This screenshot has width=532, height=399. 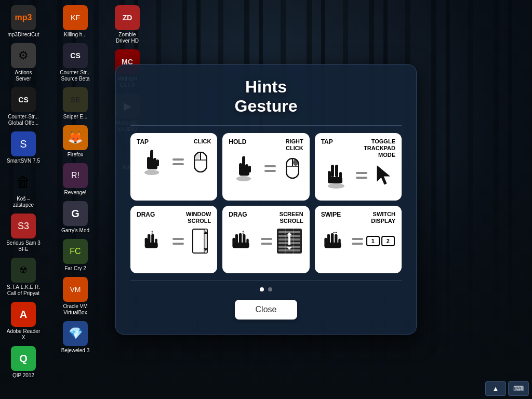 What do you see at coordinates (294, 145) in the screenshot?
I see `hint-result-rightclick: RIGHTCLICK` at bounding box center [294, 145].